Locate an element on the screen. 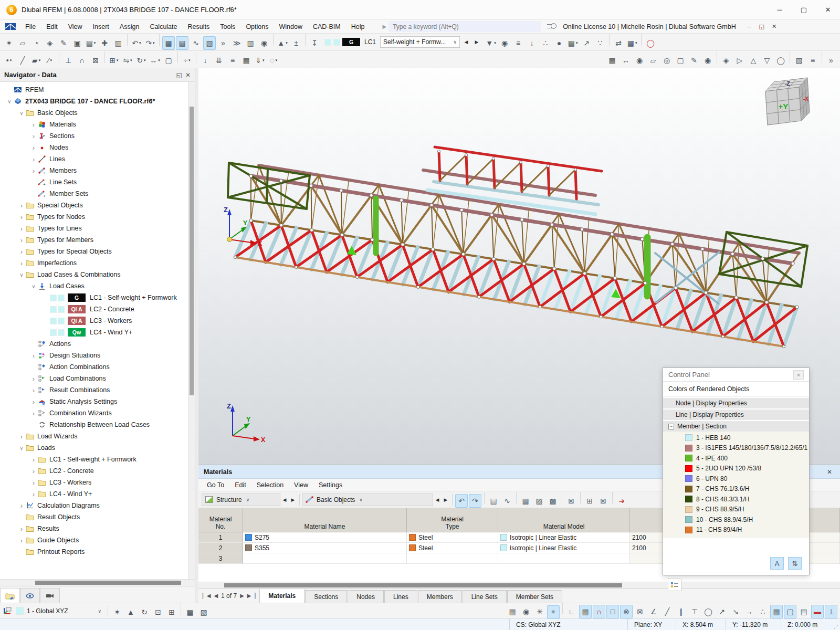 The width and height of the screenshot is (840, 630). mirror-object-button: ⇋▾ is located at coordinates (128, 60).